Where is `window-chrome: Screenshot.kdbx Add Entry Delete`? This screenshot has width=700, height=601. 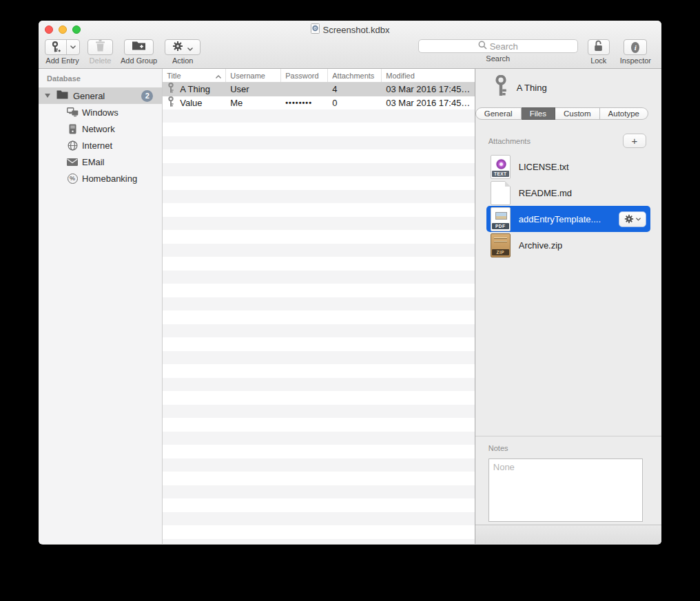 window-chrome: Screenshot.kdbx Add Entry Delete is located at coordinates (350, 45).